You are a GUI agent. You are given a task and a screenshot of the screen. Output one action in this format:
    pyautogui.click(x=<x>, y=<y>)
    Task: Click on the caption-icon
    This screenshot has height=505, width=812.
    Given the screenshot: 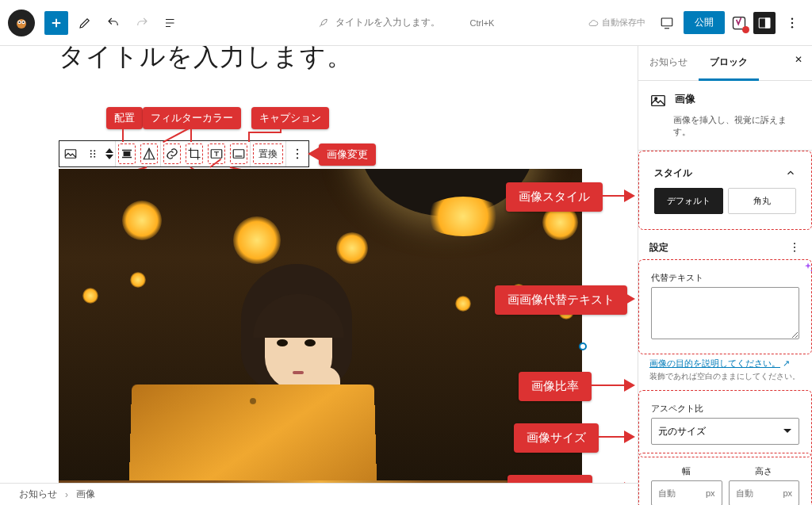 What is the action you would take?
    pyautogui.click(x=239, y=154)
    